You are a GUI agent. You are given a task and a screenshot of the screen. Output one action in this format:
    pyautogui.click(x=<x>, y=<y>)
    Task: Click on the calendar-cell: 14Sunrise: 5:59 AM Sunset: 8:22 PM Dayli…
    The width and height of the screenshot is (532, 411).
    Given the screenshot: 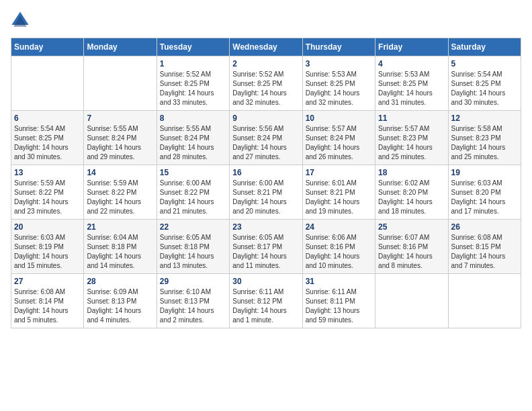 What is the action you would take?
    pyautogui.click(x=120, y=192)
    